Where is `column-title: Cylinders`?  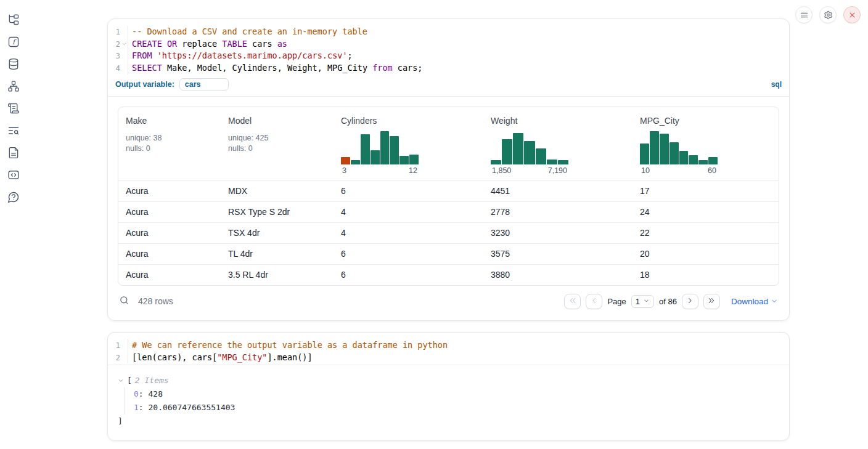
column-title: Cylinders is located at coordinates (359, 121).